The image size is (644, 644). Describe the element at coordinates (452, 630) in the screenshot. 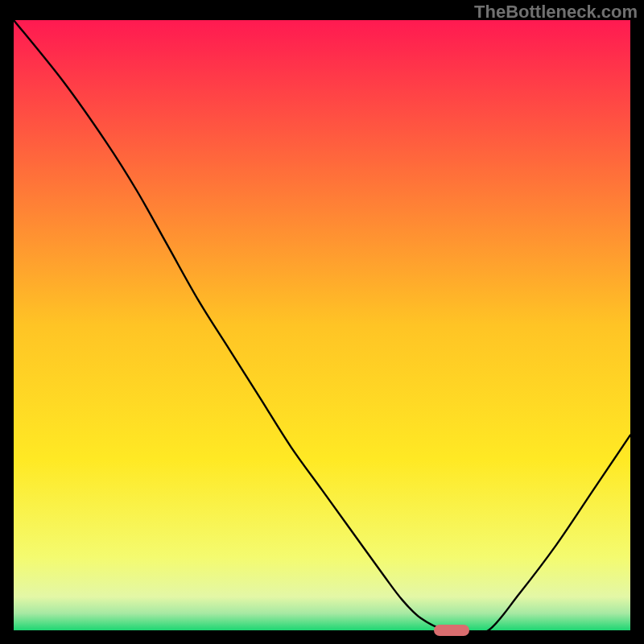

I see `optimal-point-marker` at that location.